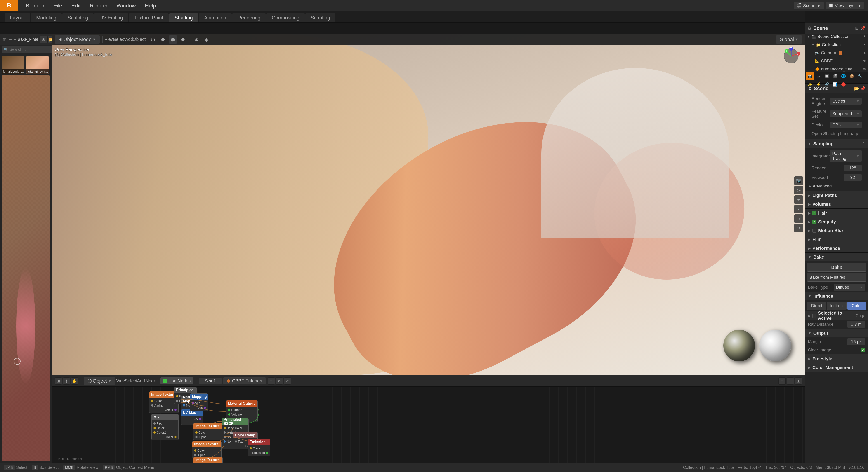 This screenshot has width=868, height=472. Describe the element at coordinates (857, 89) in the screenshot. I see `props-browse-btn: 📂` at that location.